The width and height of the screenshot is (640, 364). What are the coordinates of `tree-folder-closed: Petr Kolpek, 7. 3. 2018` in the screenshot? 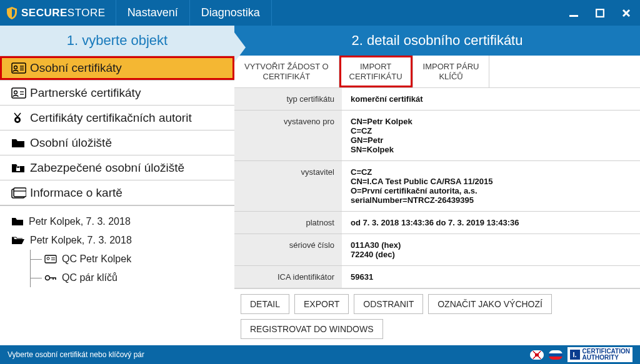 It's located at (122, 222).